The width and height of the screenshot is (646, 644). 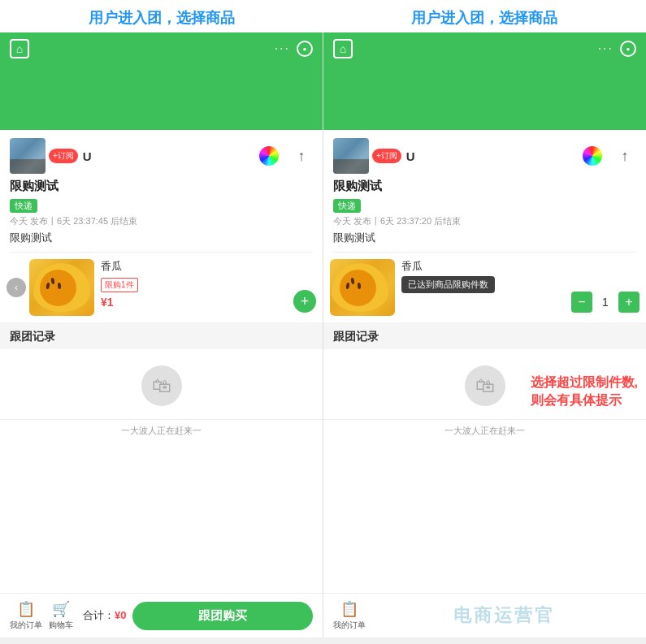 What do you see at coordinates (484, 223) in the screenshot?
I see `shop-meta-right: 今天 发布丨6天 23:37:20 后结束` at bounding box center [484, 223].